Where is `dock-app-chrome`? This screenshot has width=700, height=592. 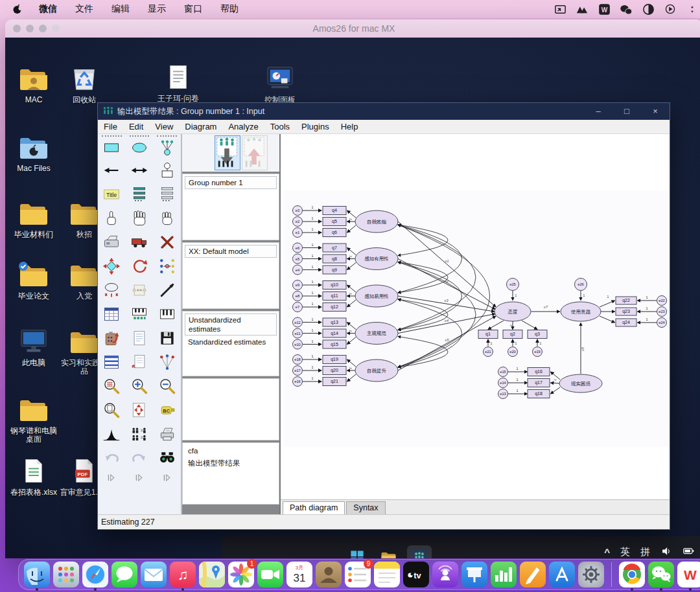 dock-app-chrome is located at coordinates (632, 575).